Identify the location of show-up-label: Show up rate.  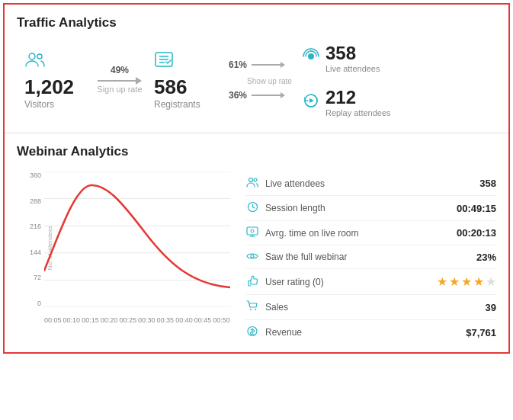
(270, 80).